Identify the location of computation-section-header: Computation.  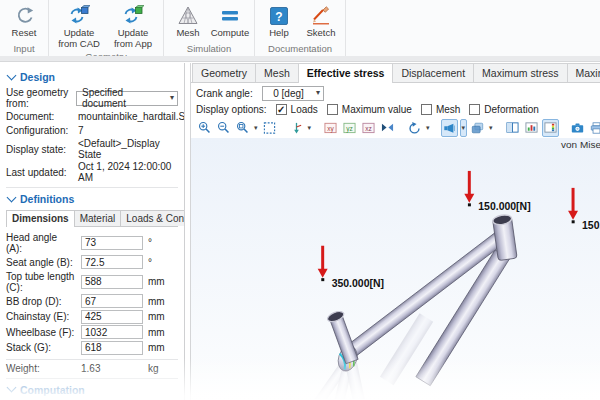
(92, 390).